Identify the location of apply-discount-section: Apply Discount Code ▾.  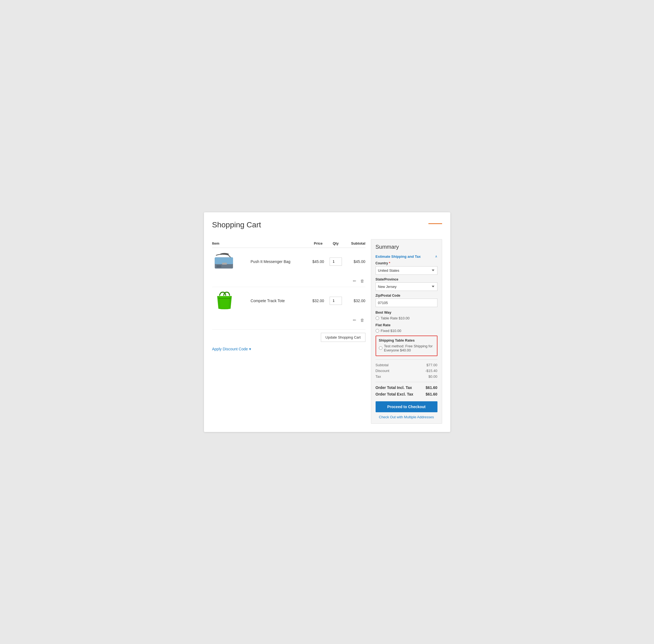
(289, 349).